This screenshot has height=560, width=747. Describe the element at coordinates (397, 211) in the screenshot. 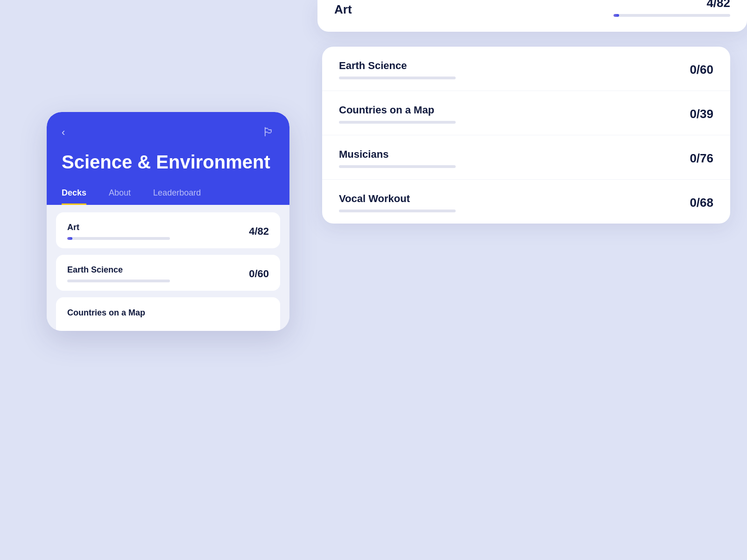

I see `right-pb-vocal` at that location.